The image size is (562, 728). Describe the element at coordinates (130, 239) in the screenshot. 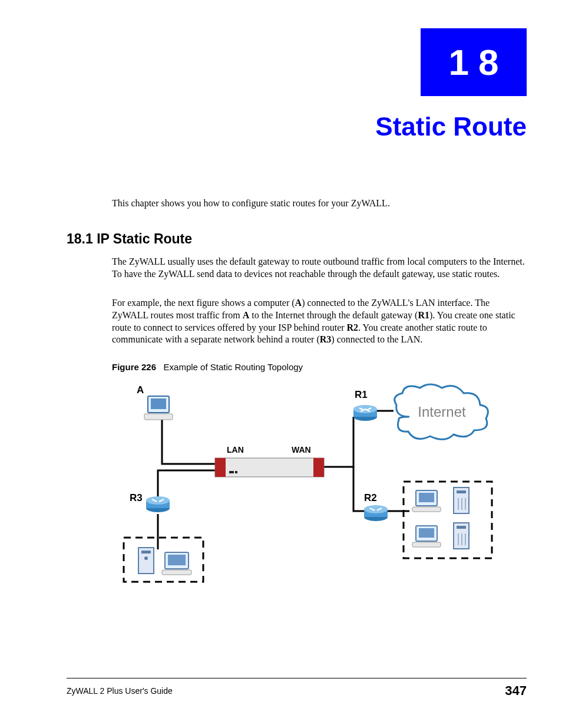

I see `section-heading: 18.1 IP Static Route` at that location.